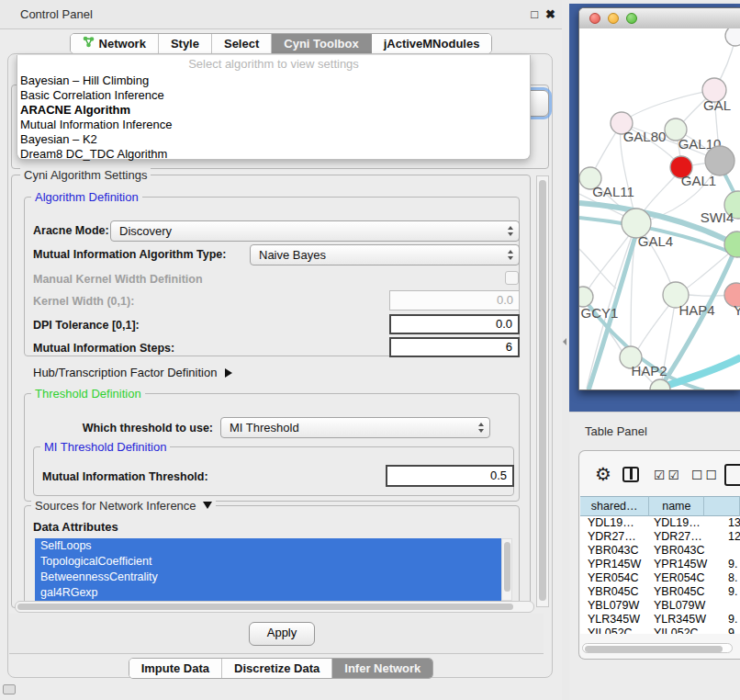 Image resolution: width=740 pixels, height=700 pixels. I want to click on document-icon, so click(733, 475).